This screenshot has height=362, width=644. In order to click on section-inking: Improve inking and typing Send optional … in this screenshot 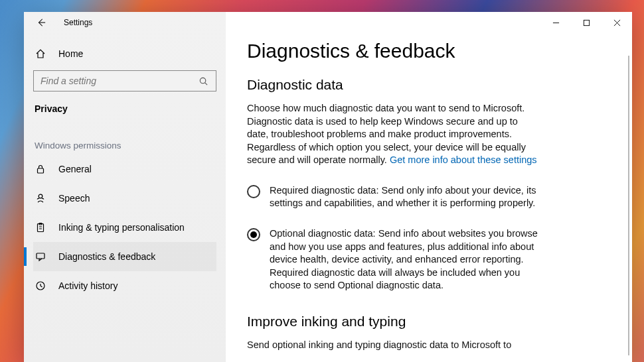, I will do `click(429, 333)`.